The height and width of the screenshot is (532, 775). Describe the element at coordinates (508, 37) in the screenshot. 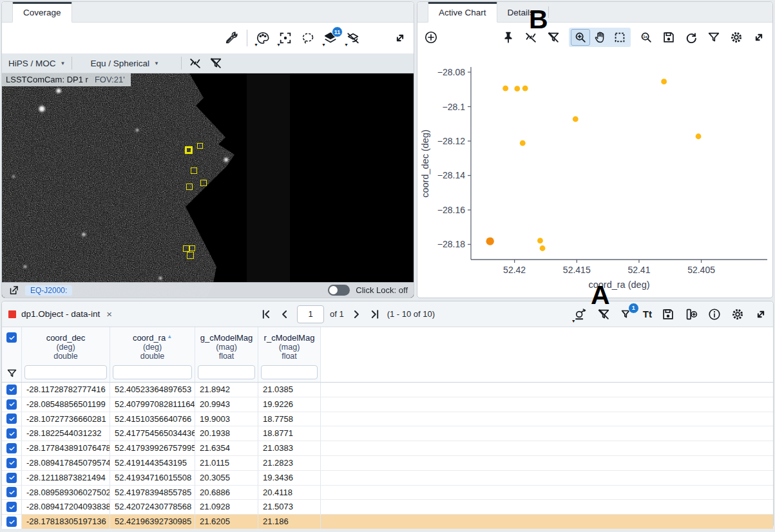

I see `pin-icon` at that location.